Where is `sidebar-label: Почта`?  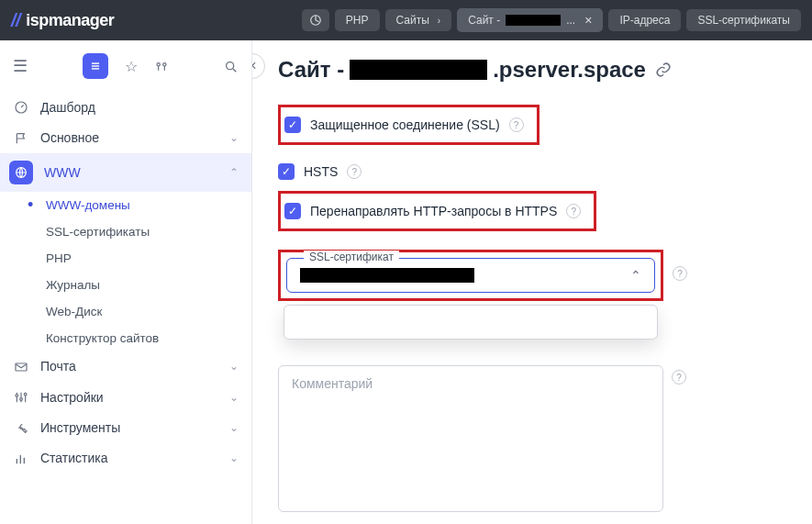 sidebar-label: Почта is located at coordinates (59, 366).